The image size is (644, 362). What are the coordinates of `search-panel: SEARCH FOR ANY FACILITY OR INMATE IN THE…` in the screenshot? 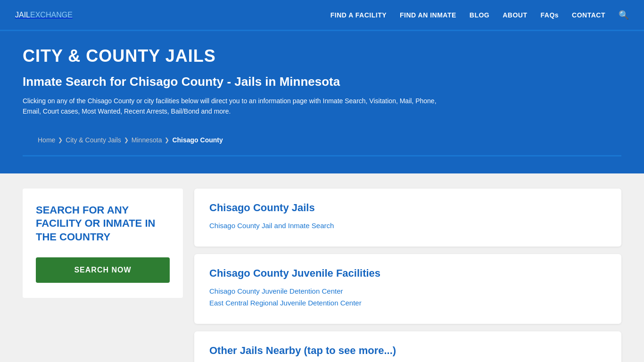 It's located at (103, 243).